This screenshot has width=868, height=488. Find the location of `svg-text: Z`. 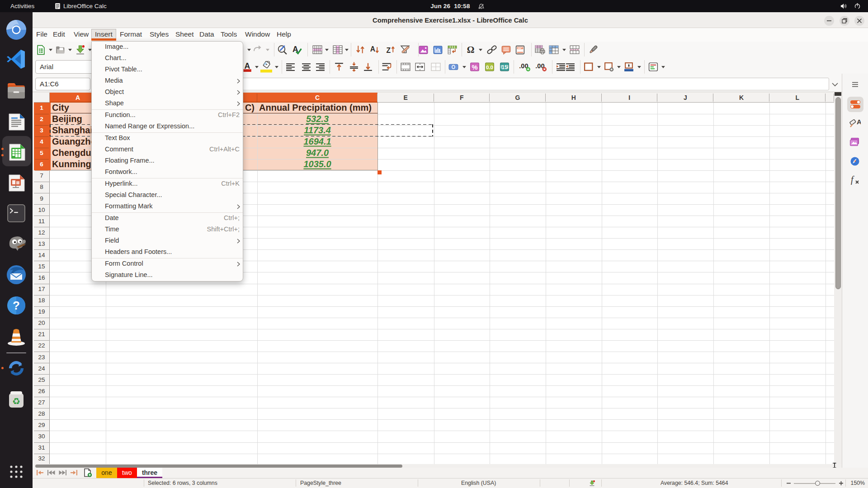

svg-text: Z is located at coordinates (389, 51).